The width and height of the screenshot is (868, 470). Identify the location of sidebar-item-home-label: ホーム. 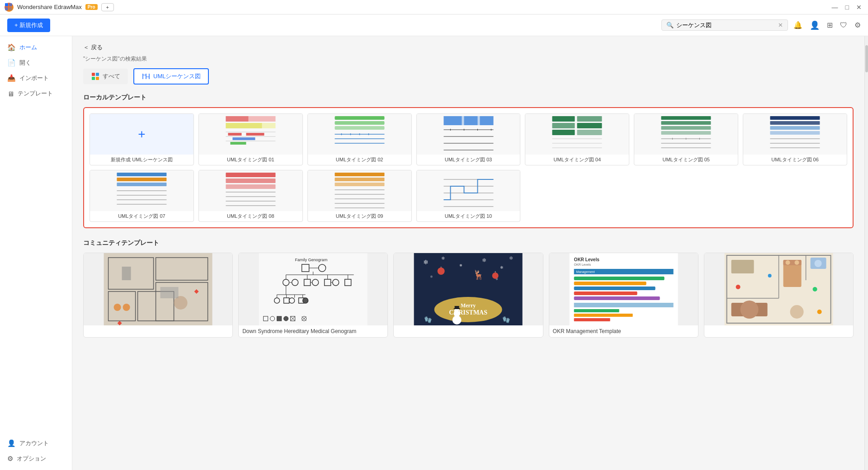
(28, 47).